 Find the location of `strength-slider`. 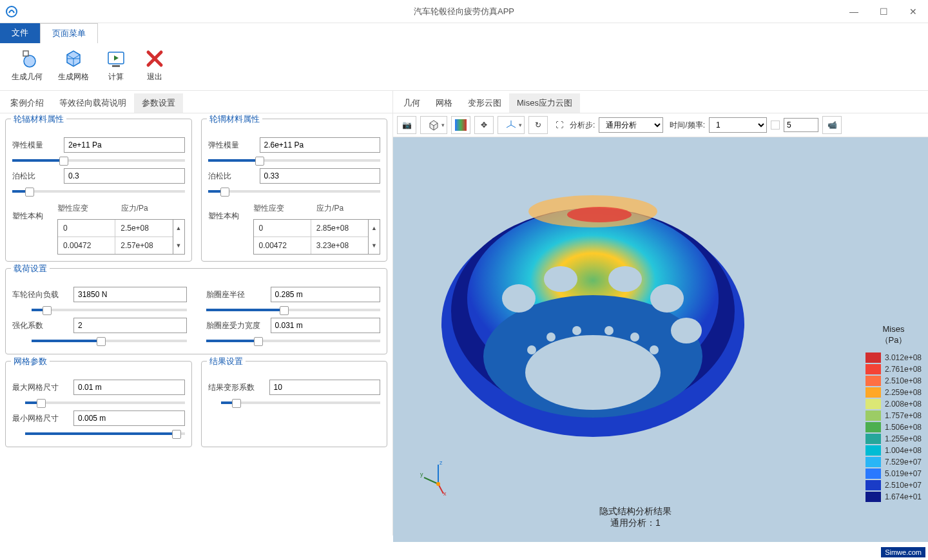

strength-slider is located at coordinates (110, 341).